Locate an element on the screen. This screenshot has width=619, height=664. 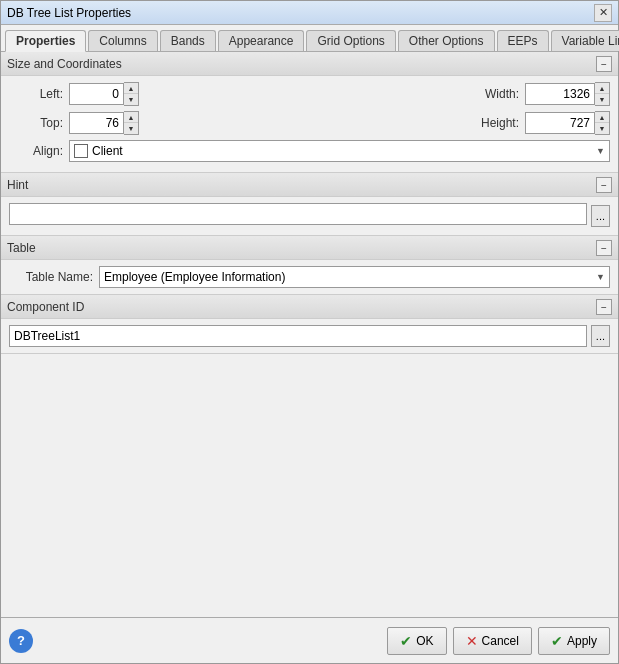
help-label: ? is located at coordinates (21, 640).